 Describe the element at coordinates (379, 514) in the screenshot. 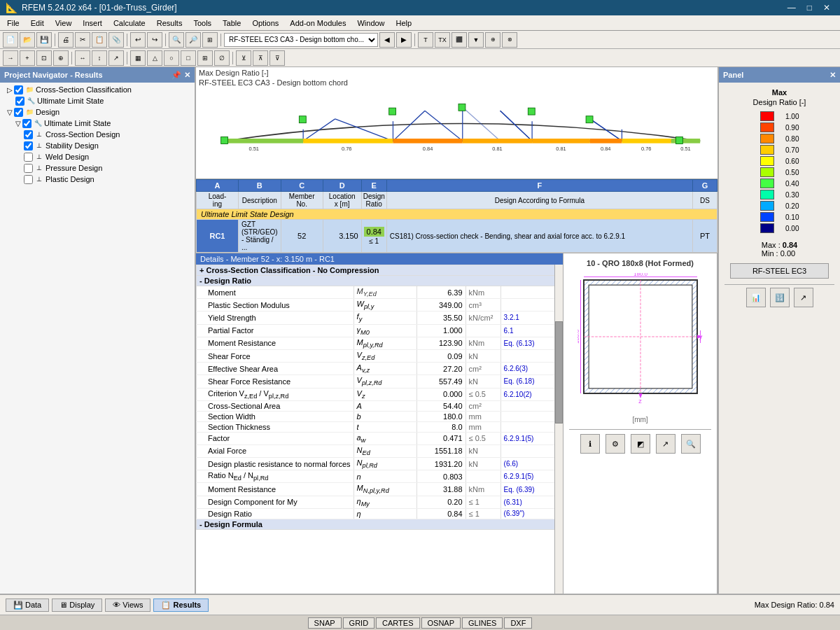

I see `table-row: Design Ratio η 0.84 ≤ 1 (6.39")` at that location.